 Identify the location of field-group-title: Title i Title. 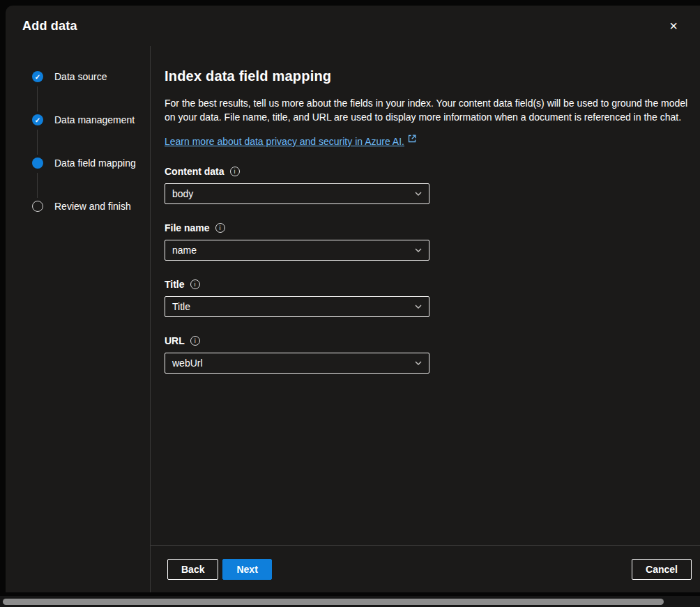
(427, 298).